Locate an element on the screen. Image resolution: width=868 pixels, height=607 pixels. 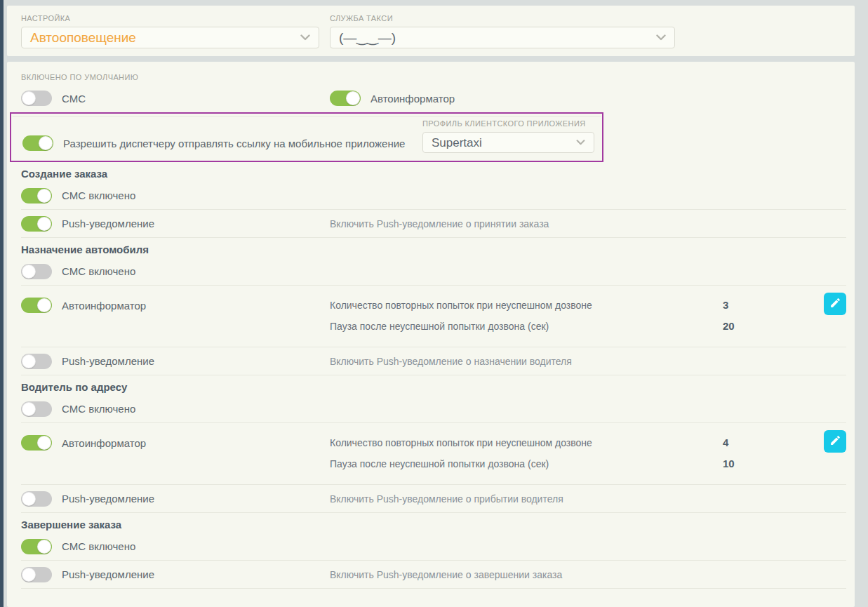
push-description: Включить Push-уведомление о назначении в… is located at coordinates (450, 361).